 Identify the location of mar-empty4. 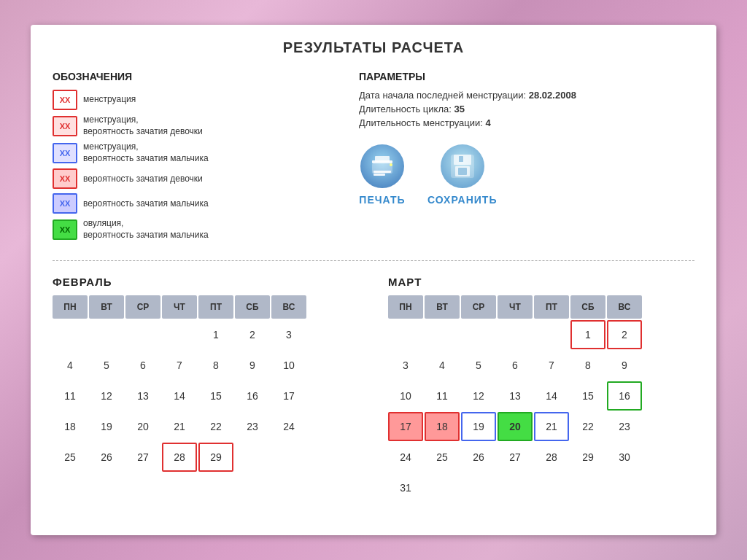
(515, 335).